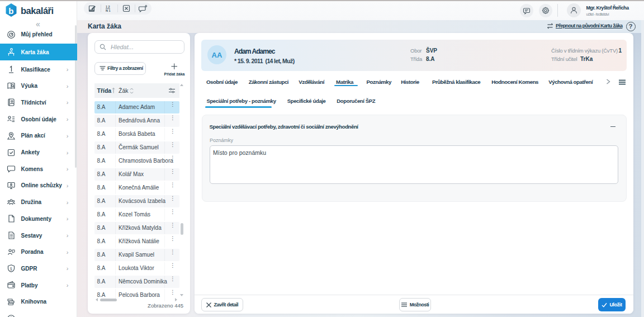 This screenshot has height=317, width=644. What do you see at coordinates (108, 11) in the screenshot?
I see `svg-text: N 1` at bounding box center [108, 11].